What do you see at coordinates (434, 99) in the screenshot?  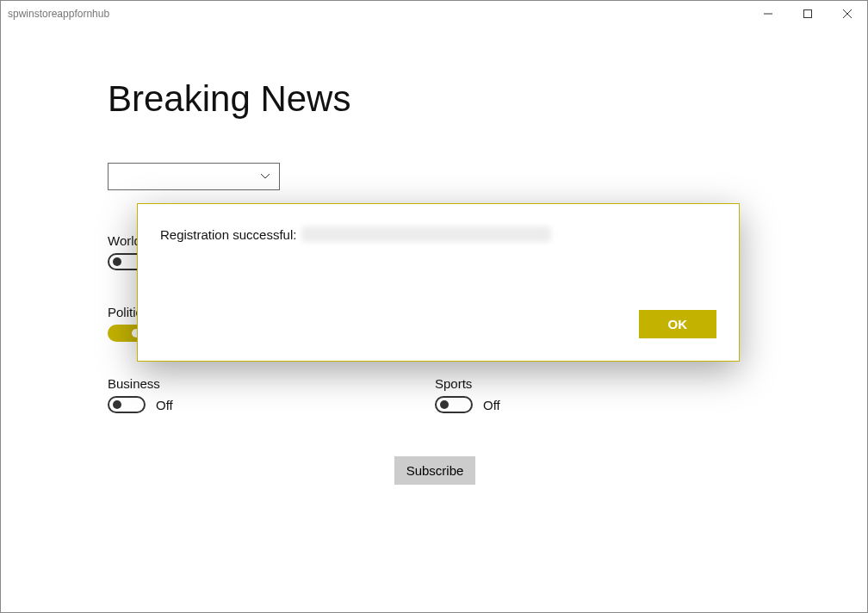 I see `page-title: Breaking News` at bounding box center [434, 99].